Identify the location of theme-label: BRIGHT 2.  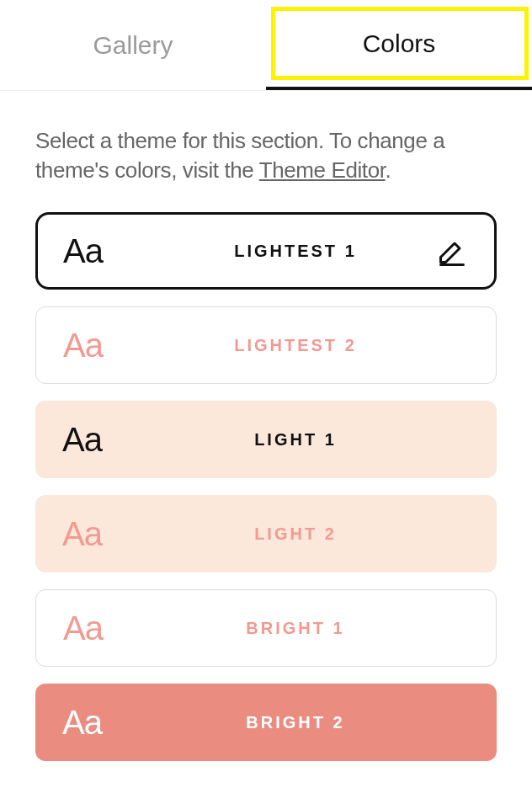
(295, 722).